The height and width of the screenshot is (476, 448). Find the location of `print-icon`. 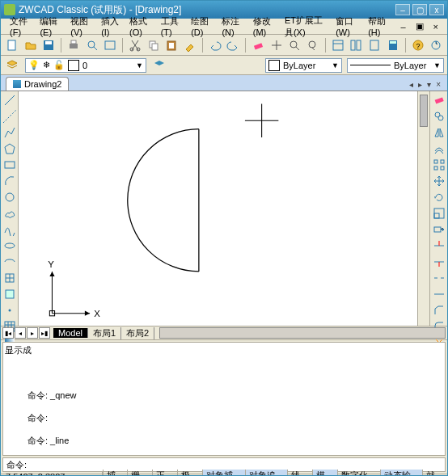

print-icon is located at coordinates (74, 45).